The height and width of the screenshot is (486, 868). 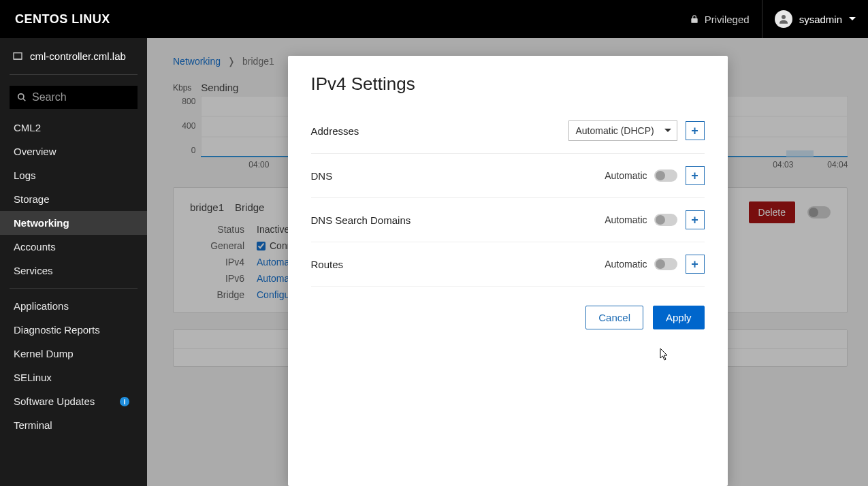 What do you see at coordinates (508, 176) in the screenshot?
I see `dns-row: DNS Automatic +` at bounding box center [508, 176].